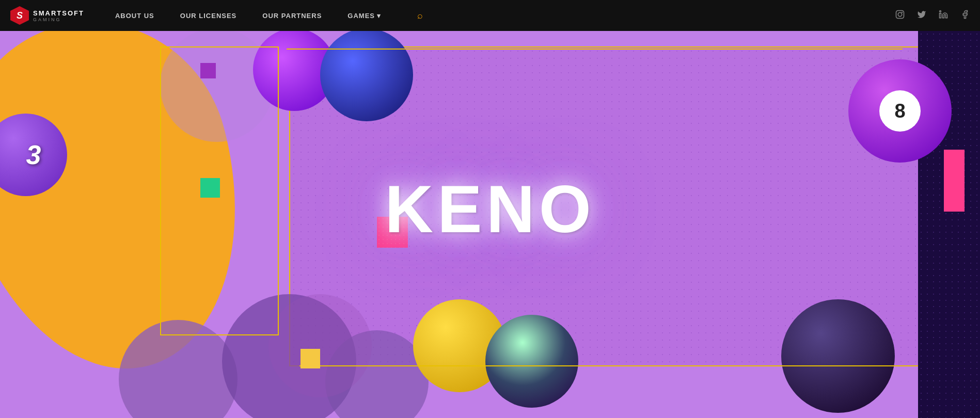 The width and height of the screenshot is (980, 418). I want to click on logo-letter: S, so click(20, 15).